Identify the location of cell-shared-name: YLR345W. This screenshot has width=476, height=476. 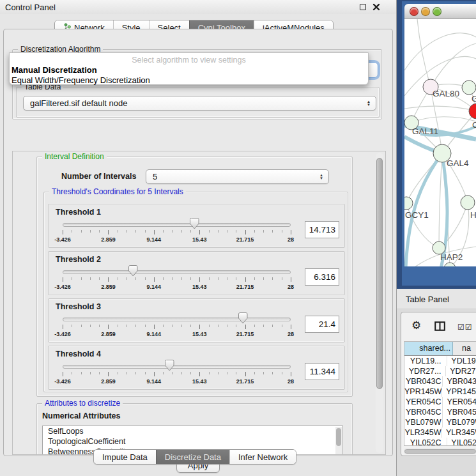
(423, 433).